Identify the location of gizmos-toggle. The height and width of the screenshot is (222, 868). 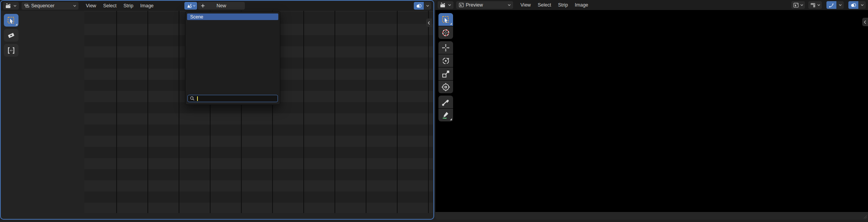
(831, 5).